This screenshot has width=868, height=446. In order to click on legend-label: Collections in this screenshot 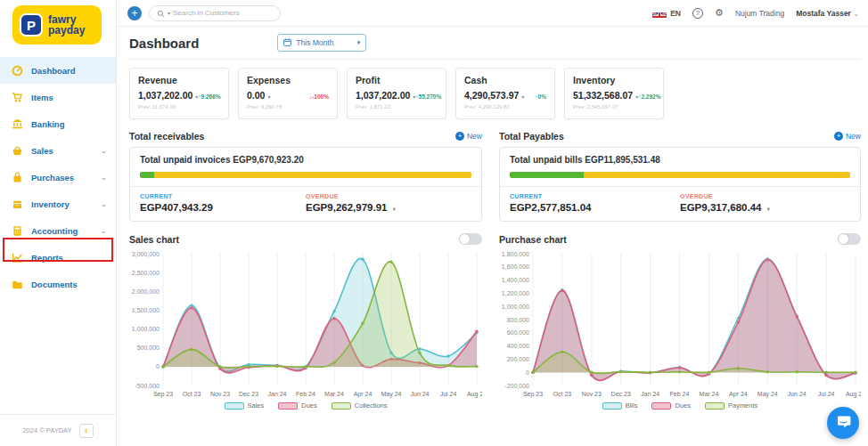, I will do `click(371, 406)`.